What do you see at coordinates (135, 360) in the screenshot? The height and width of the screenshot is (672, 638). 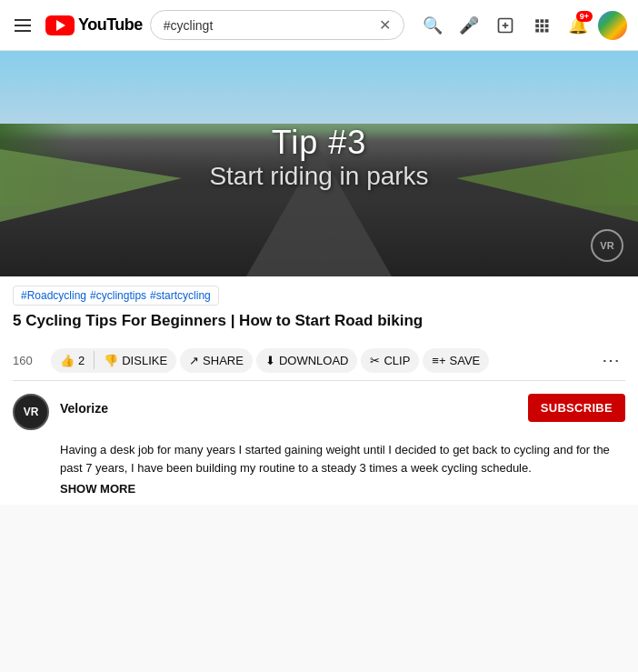 I see `dislike-button: 👎 DISLIKE` at bounding box center [135, 360].